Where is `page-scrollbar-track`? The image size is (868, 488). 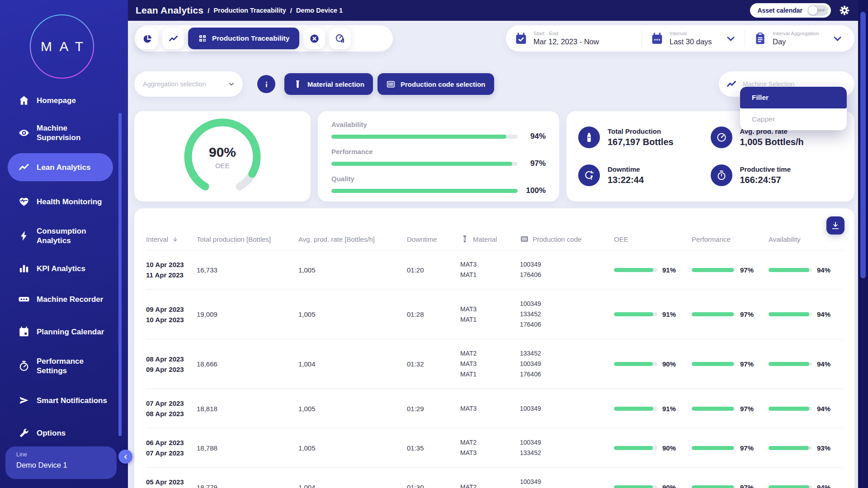
page-scrollbar-track is located at coordinates (863, 244).